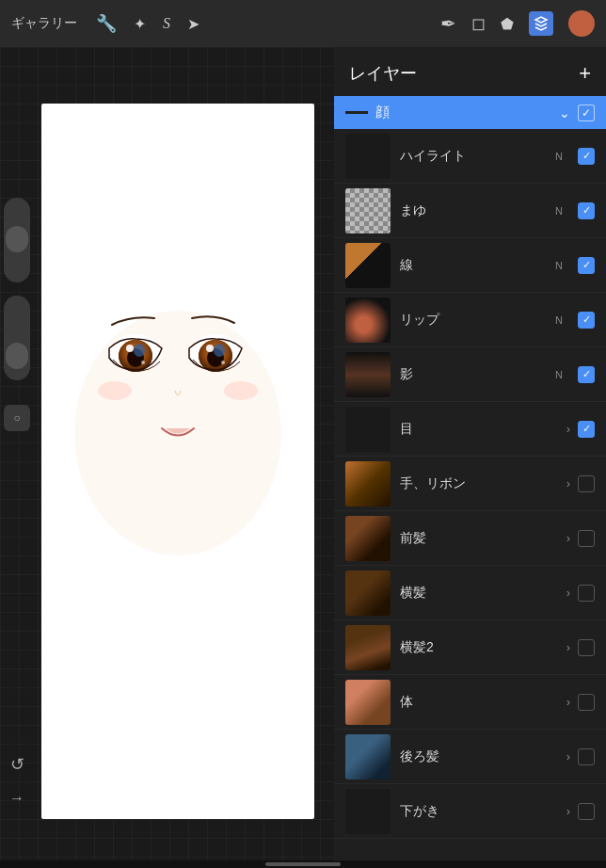 This screenshot has width=606, height=868. I want to click on undo-button: ↺, so click(17, 764).